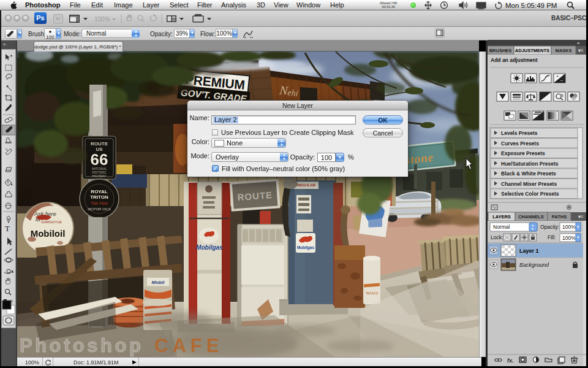 Image resolution: width=588 pixels, height=368 pixels. What do you see at coordinates (523, 153) in the screenshot?
I see `svg-text: Exposure Presets` at bounding box center [523, 153].